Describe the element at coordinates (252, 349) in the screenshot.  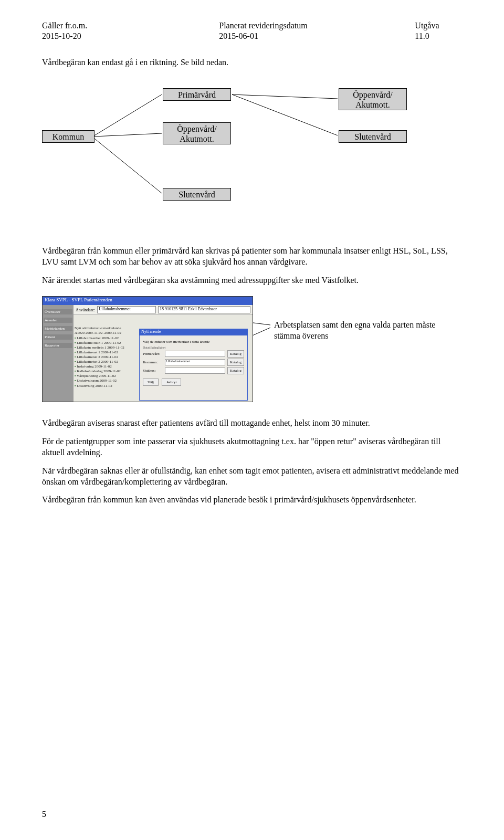
I see `screenshot-figure: Klara SVPL - SVPL Patientärenden Översik…` at that location.